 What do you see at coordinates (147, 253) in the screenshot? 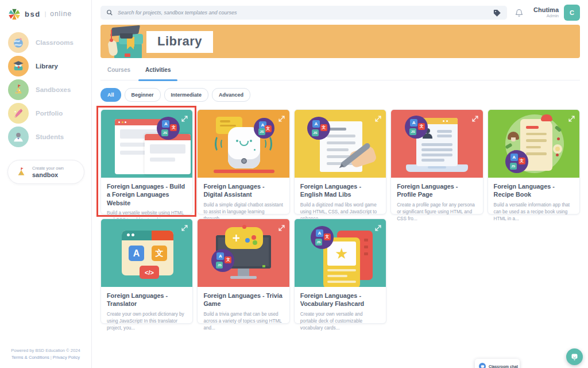
I see `card-illustration: A文</>` at bounding box center [147, 253].